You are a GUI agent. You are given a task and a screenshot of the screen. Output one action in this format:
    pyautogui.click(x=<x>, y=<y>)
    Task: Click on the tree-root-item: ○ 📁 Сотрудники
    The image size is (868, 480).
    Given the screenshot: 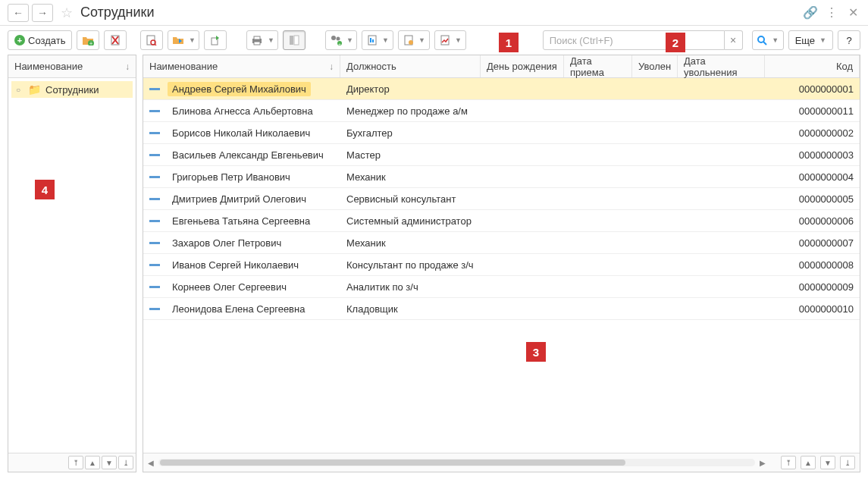 What is the action you would take?
    pyautogui.click(x=72, y=89)
    